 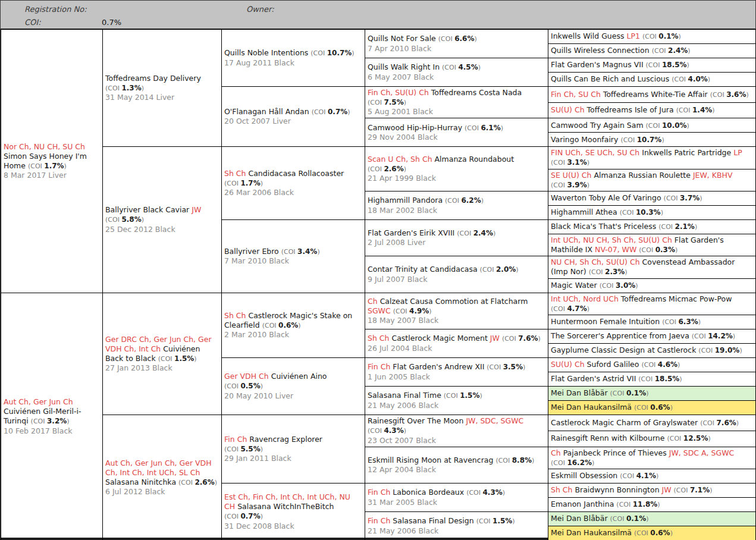 What do you see at coordinates (616, 250) in the screenshot?
I see `titles-suffix: NV-07, WW` at bounding box center [616, 250].